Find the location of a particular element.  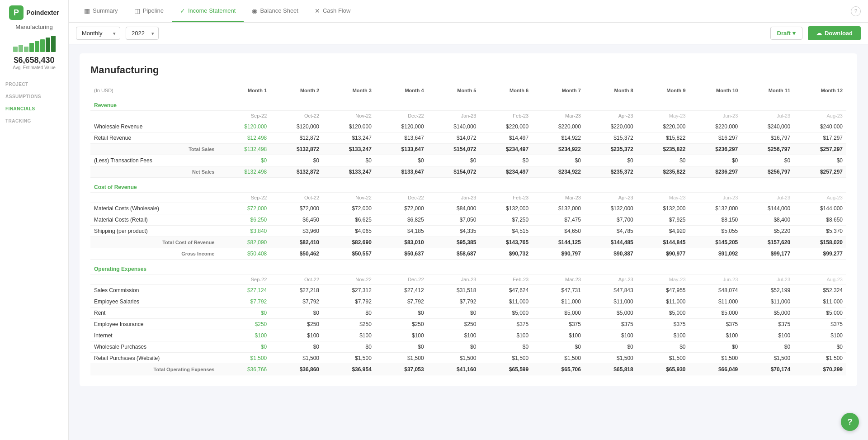

year-select-wrapper: 2020 2021 2022 2023 is located at coordinates (142, 33).